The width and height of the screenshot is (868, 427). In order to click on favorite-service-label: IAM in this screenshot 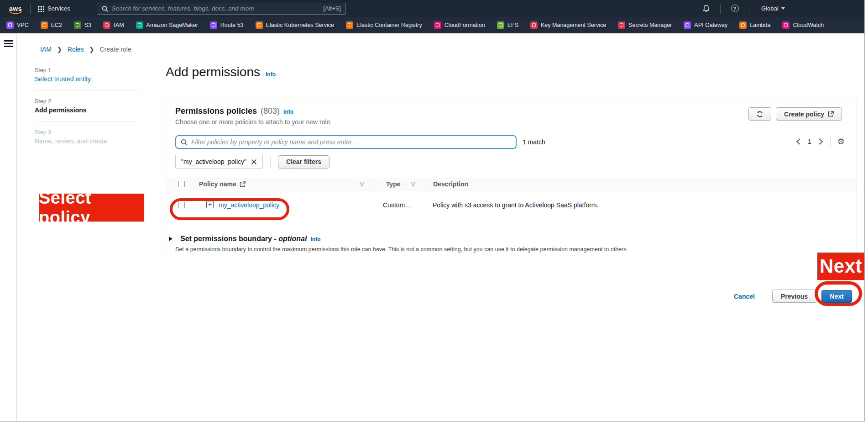, I will do `click(119, 25)`.